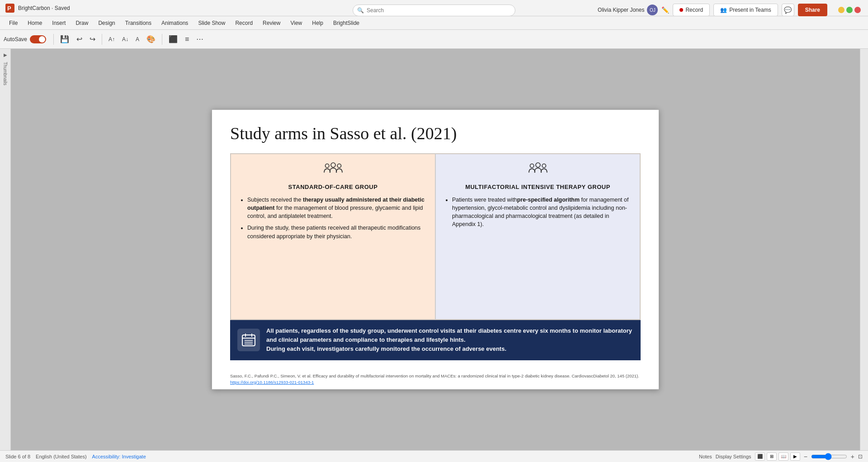 The width and height of the screenshot is (868, 462). What do you see at coordinates (665, 10) in the screenshot?
I see `edit-icon: ✏️` at bounding box center [665, 10].